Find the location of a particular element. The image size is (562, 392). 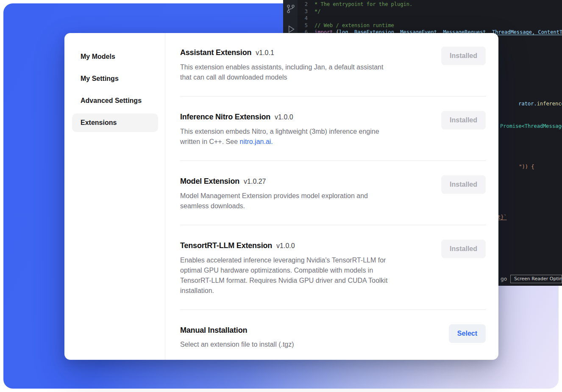

extension-row-tensorrt: TensortRT-LLM Extension v1.0.0 Enables a… is located at coordinates (333, 268).